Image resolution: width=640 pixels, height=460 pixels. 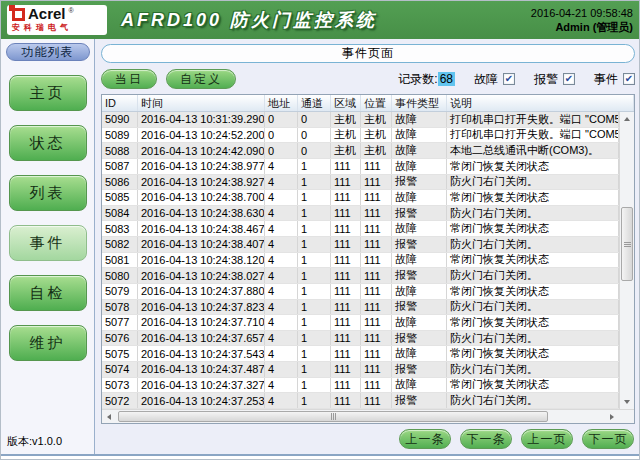 I want to click on fault-checkbox: ✔, so click(x=509, y=79).